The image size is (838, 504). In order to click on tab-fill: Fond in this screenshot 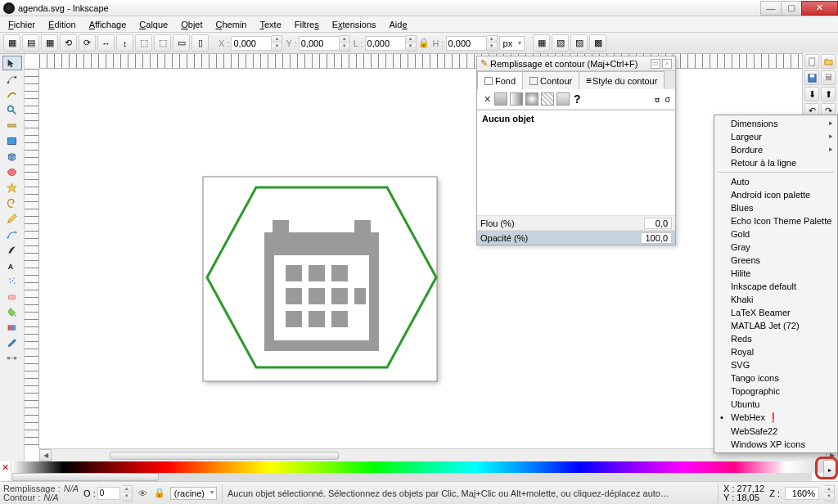, I will do `click(500, 80)`.